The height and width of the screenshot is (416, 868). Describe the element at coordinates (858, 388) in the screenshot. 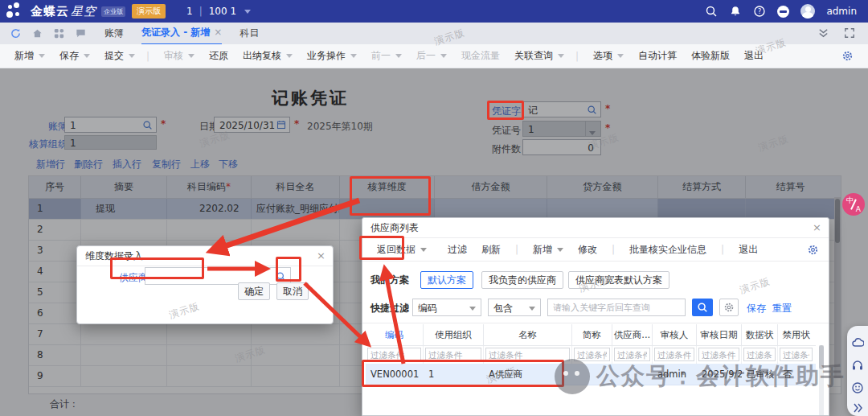

I see `smiley-icon` at that location.